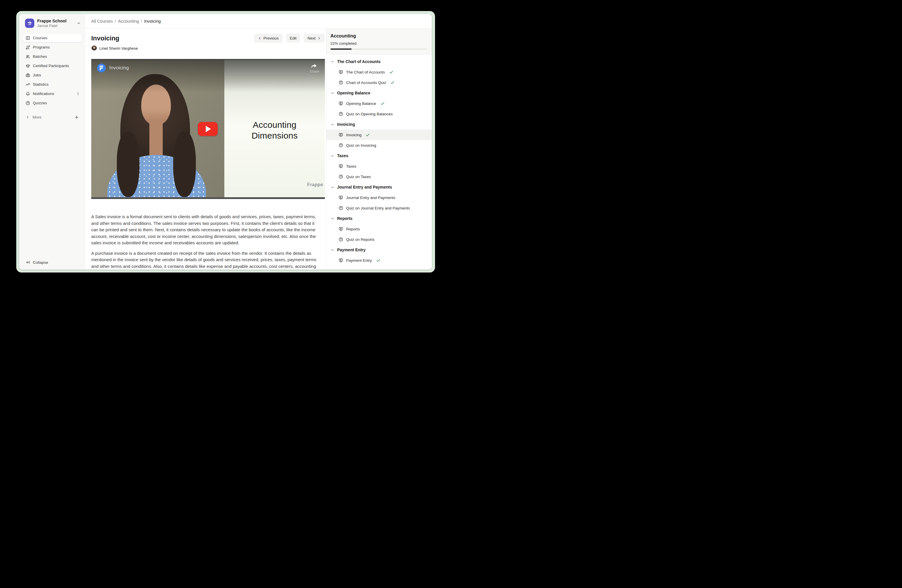 This screenshot has height=588, width=902. Describe the element at coordinates (379, 177) in the screenshot. I see `outline-lesson-quiz-on-taxes: Quiz on Taxes` at that location.